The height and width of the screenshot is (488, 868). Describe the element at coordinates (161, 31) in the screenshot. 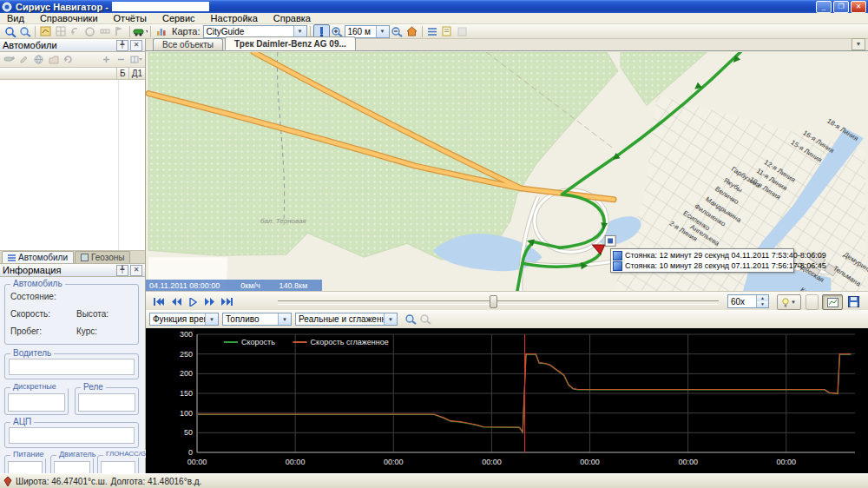

I see `chart-icon` at that location.